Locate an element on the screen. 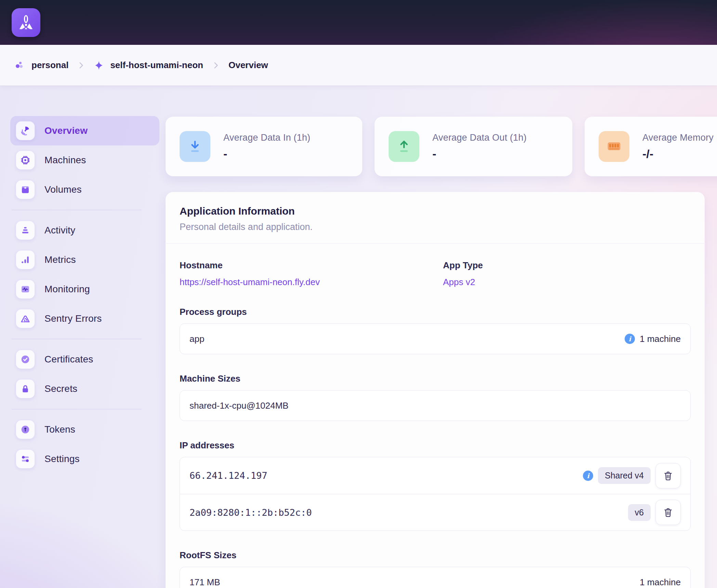  ip-addresses-label: IP addresses is located at coordinates (435, 446).